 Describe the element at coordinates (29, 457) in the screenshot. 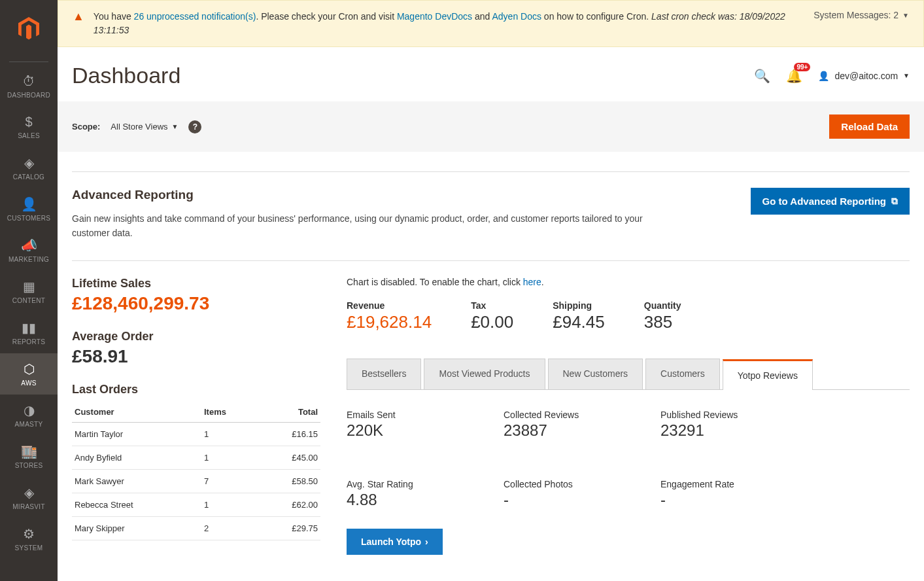

I see `nav-stores: 🏬STORES` at that location.